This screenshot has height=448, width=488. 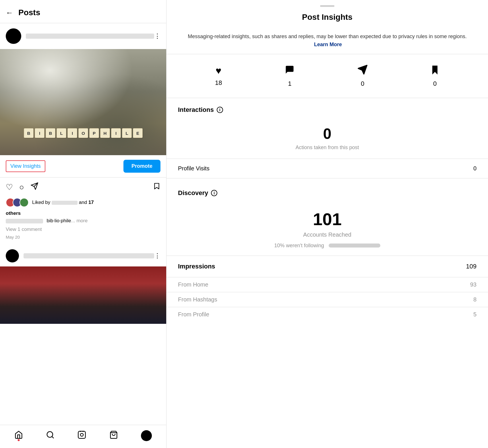 I want to click on saves-count: 0, so click(x=435, y=84).